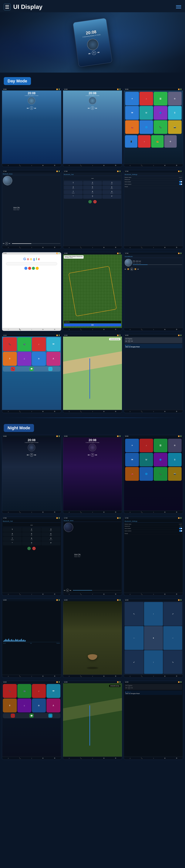 This screenshot has height=868, width=185. I want to click on night-next-1: ⏭, so click(35, 455).